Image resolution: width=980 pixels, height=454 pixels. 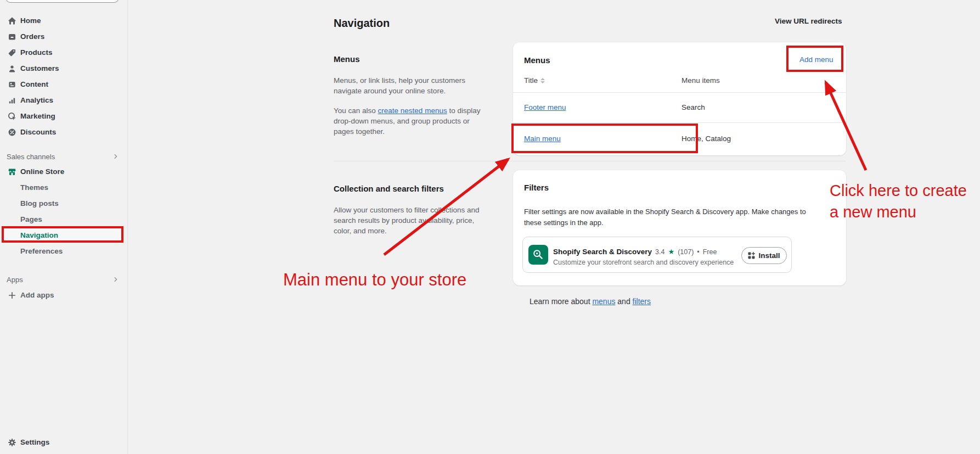 What do you see at coordinates (679, 228) in the screenshot?
I see `filters-card: Filters Filter settings are now availabl…` at bounding box center [679, 228].